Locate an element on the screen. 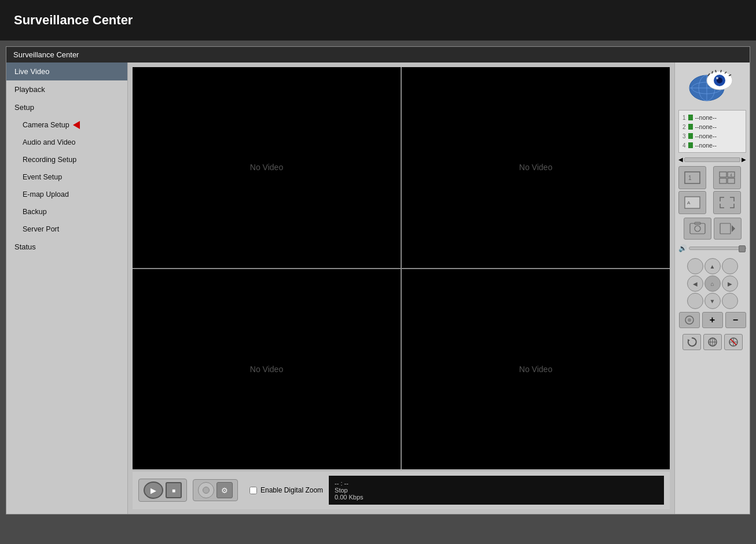  settings-button: ⚙ is located at coordinates (225, 490).